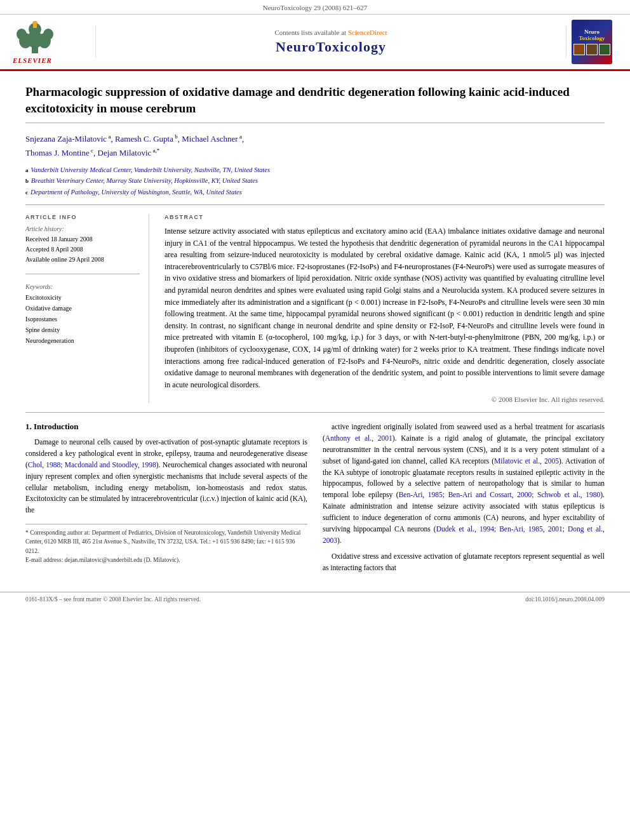 The image size is (630, 840). What do you see at coordinates (161, 560) in the screenshot?
I see `email-suffix: (D. Milatovic).` at bounding box center [161, 560].